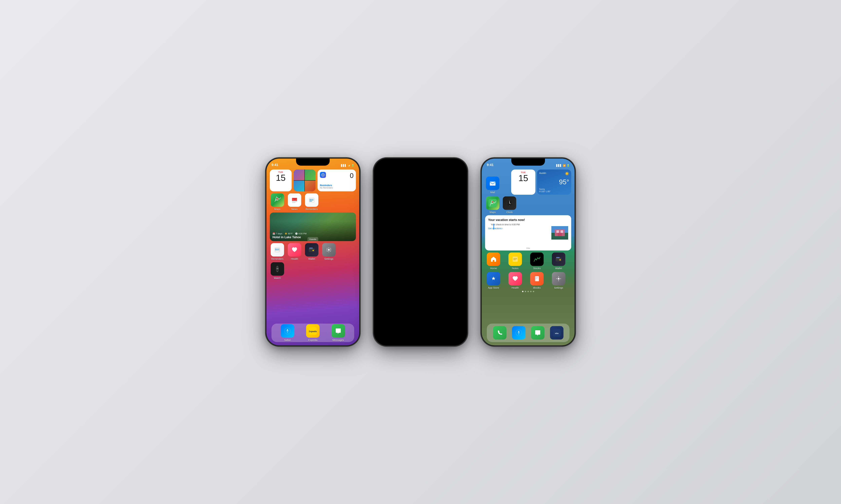 The width and height of the screenshot is (841, 504). Describe the element at coordinates (524, 182) in the screenshot. I see `p3-calendar-widget: TUE 15` at that location.